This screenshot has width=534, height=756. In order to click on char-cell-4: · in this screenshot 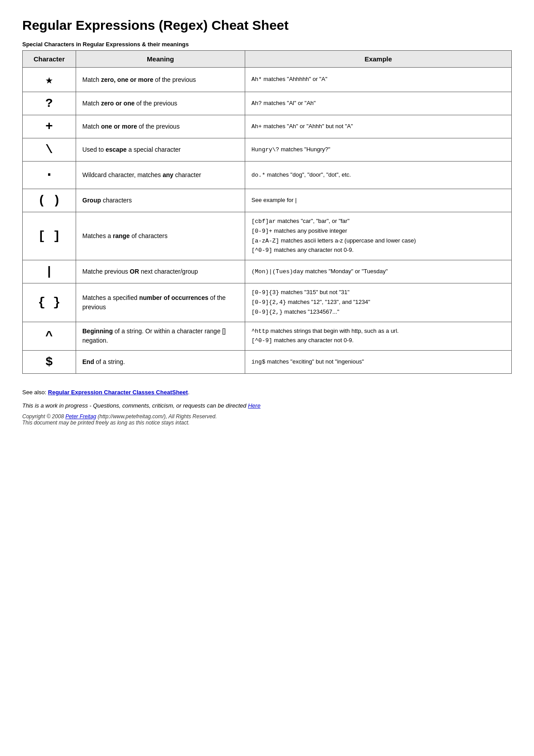, I will do `click(49, 175)`.